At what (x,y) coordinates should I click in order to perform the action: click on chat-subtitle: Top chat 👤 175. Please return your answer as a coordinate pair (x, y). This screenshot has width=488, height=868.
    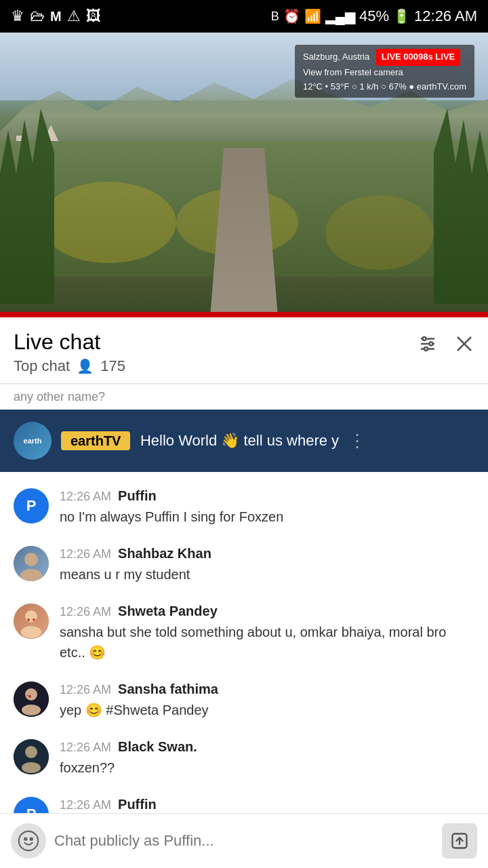
    Looking at the image, I should click on (69, 366).